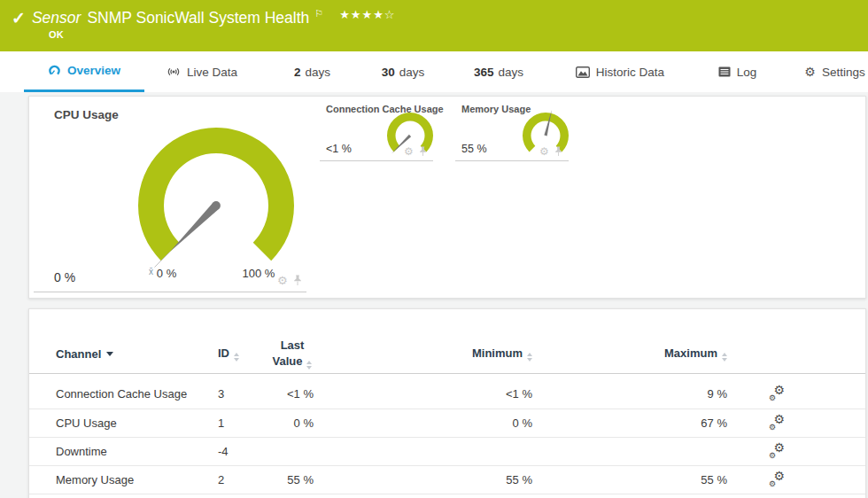 The image size is (868, 498). I want to click on connection-cache-gauge-card: Connection Cache Usage <1 % ⚙, so click(376, 131).